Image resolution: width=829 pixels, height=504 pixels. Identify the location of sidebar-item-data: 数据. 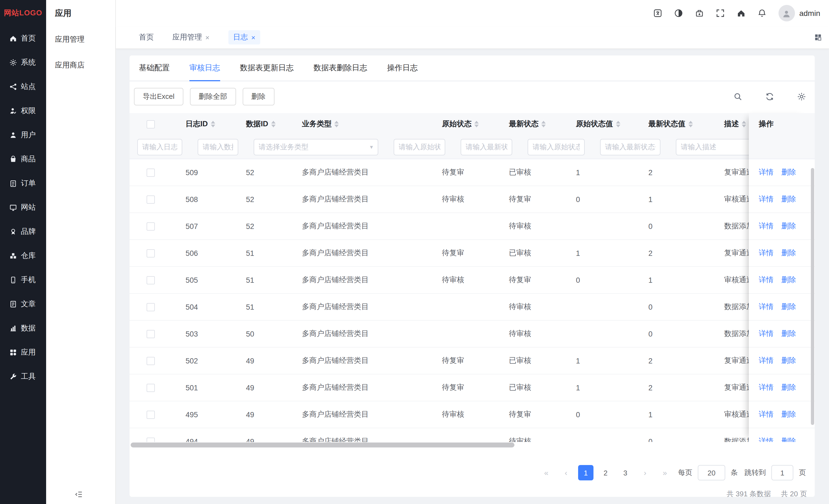
(23, 328).